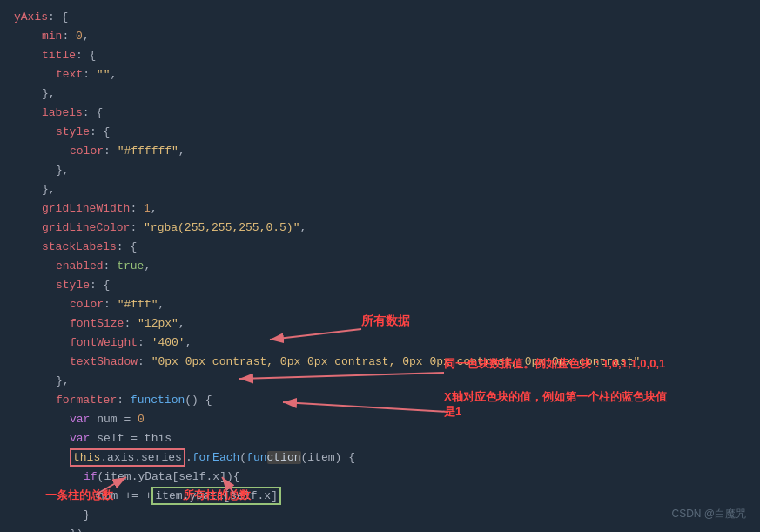  I want to click on code-line: fontSize: "12px",, so click(380, 323).